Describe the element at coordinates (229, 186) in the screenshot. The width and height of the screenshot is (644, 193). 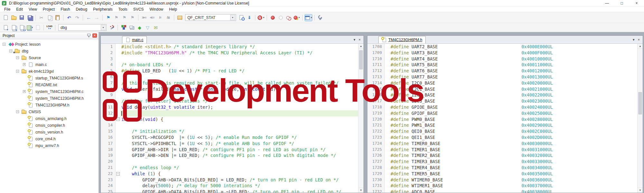
I see `code-line: 24 delay(5000); /* delay for 5000 intera…` at that location.